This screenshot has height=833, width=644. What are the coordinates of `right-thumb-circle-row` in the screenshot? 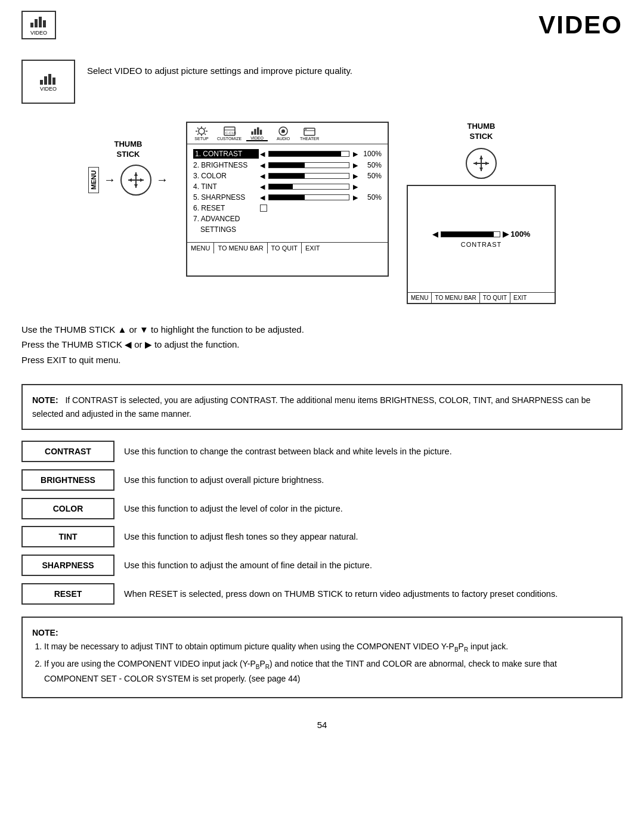 It's located at (481, 163).